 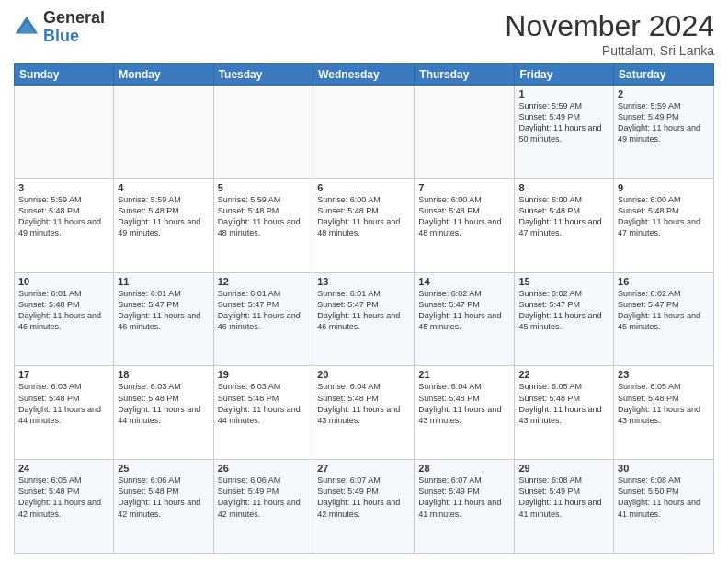 I want to click on month-title: November 2024, so click(x=609, y=26).